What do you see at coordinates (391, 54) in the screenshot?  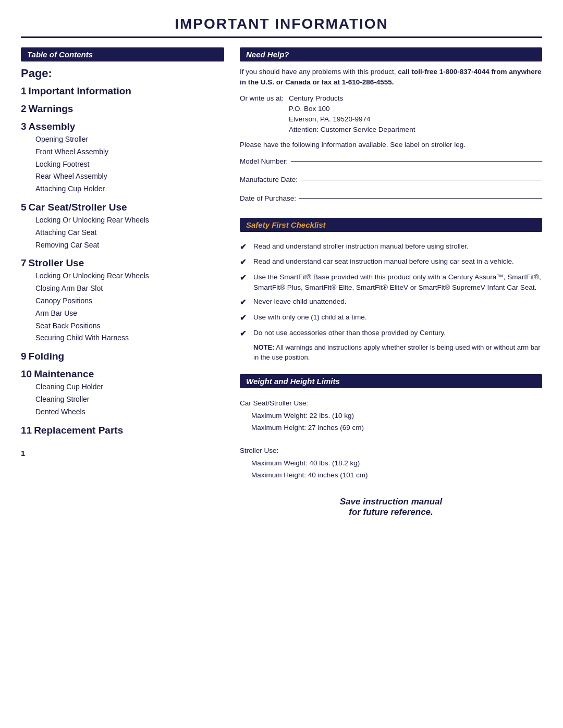 I see `need-help-header: Need Help?` at bounding box center [391, 54].